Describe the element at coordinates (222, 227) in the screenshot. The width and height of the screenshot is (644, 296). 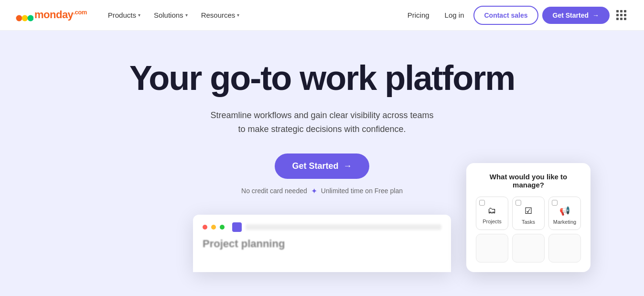
I see `window-dot-green` at that location.